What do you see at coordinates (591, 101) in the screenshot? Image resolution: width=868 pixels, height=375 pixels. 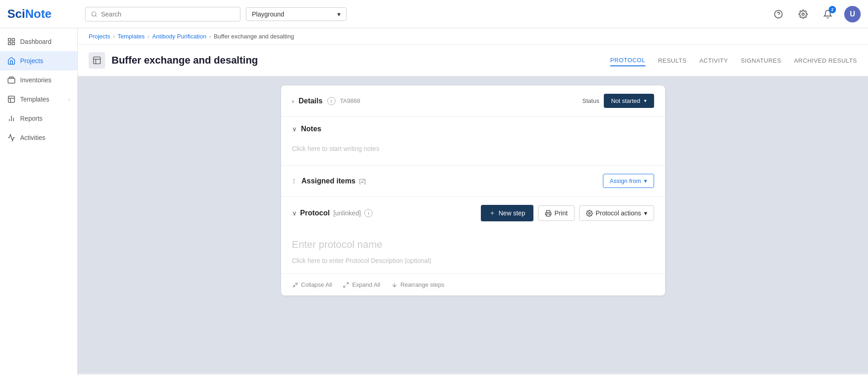 I see `status-label: Status` at bounding box center [591, 101].